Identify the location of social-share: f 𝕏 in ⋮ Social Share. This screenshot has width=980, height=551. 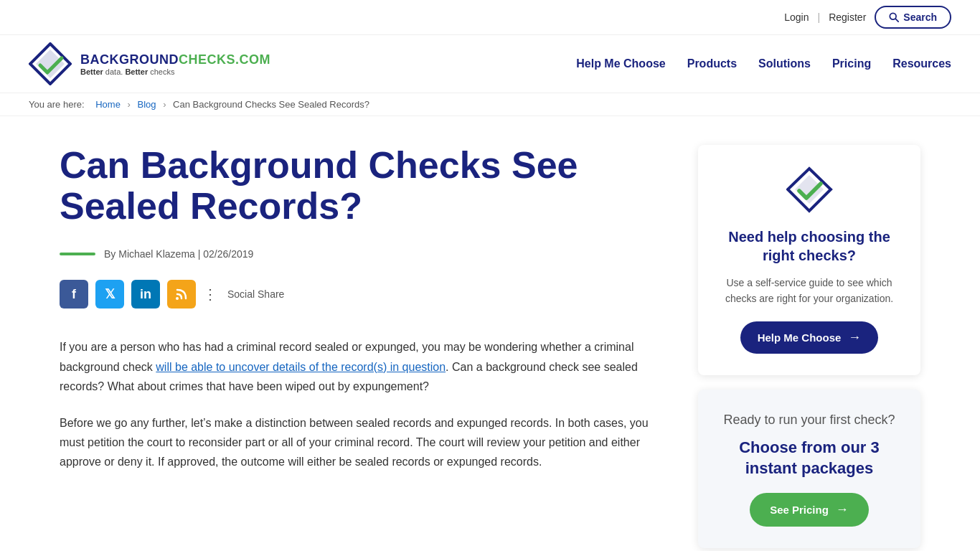
(364, 294).